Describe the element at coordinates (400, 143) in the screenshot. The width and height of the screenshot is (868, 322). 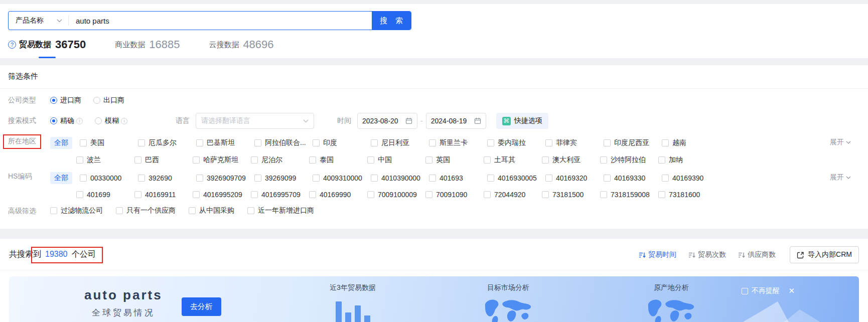
I see `region-checkbox-option: 尼日利亚` at that location.